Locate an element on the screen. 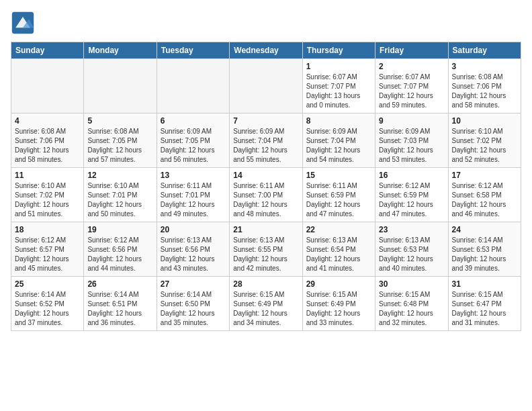 The width and height of the screenshot is (532, 411). calendar-cell: 9Sunrise: 6:09 AM Sunset: 7:03 PM Daylig… is located at coordinates (412, 141).